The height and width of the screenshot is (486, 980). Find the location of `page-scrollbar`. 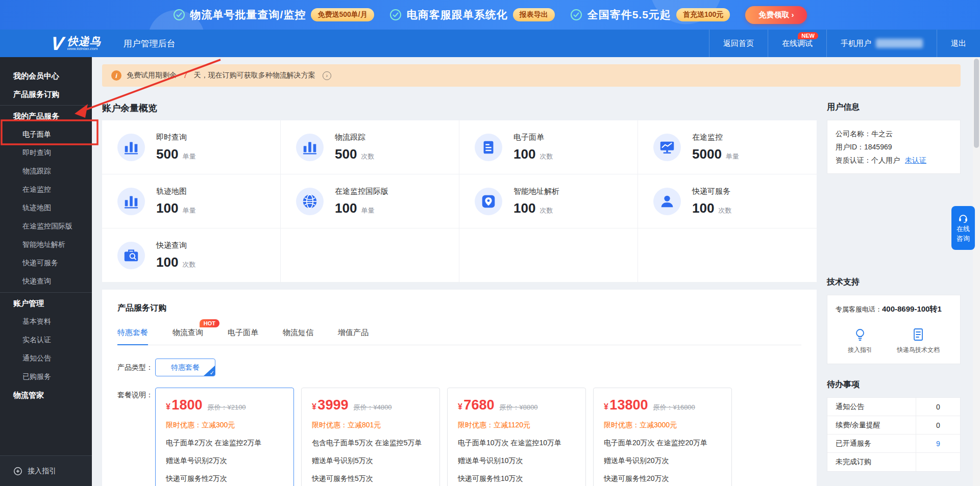

page-scrollbar is located at coordinates (976, 271).